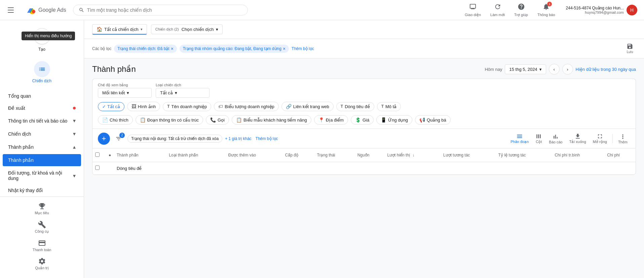  I want to click on admin-icon, so click(42, 261).